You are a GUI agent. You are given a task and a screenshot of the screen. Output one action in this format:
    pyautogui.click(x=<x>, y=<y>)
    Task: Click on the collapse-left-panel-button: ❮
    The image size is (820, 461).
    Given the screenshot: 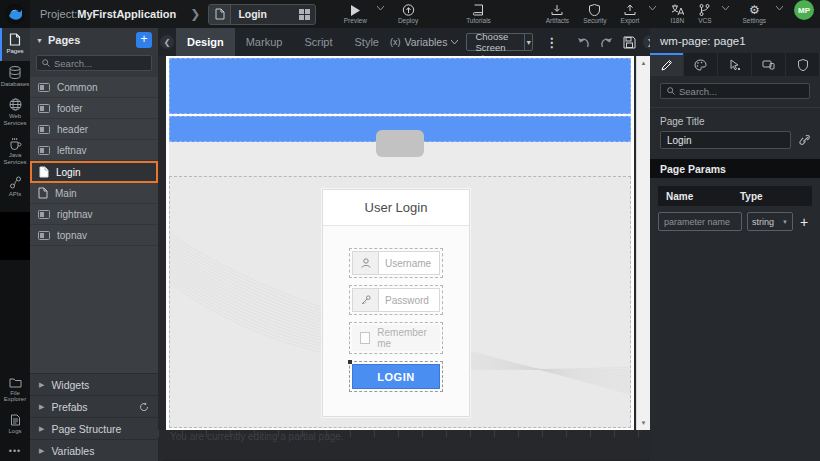 What is the action you would take?
    pyautogui.click(x=167, y=42)
    